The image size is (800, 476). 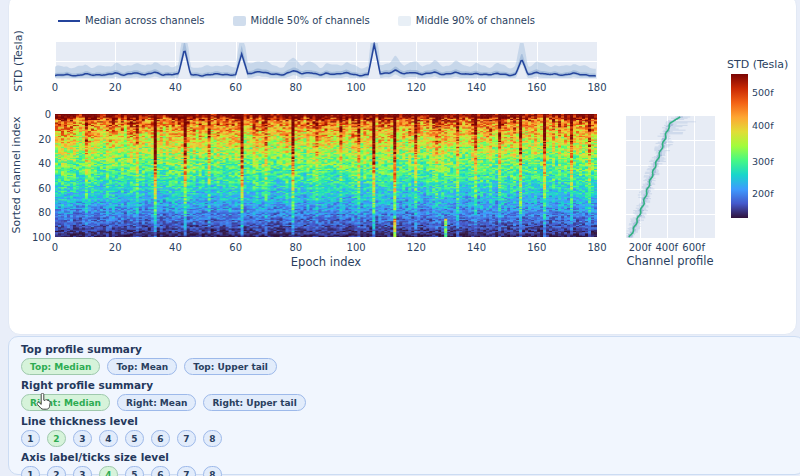 What do you see at coordinates (670, 177) in the screenshot?
I see `channel-profile-chart` at bounding box center [670, 177].